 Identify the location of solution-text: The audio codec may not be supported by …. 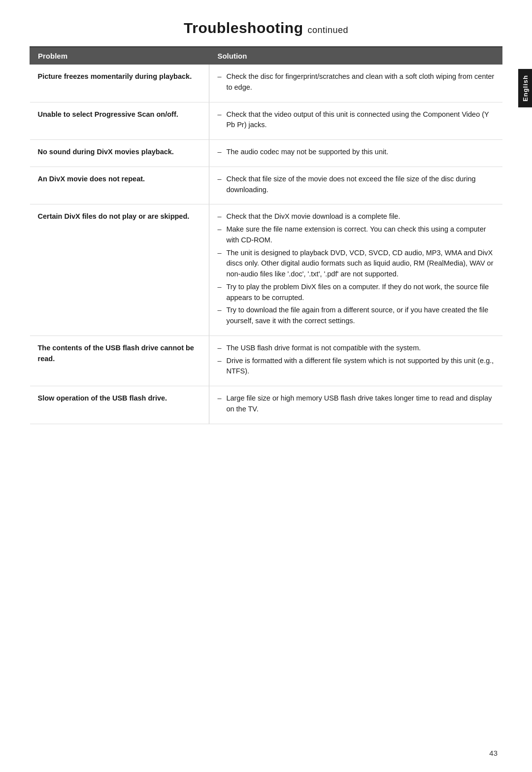
(360, 152).